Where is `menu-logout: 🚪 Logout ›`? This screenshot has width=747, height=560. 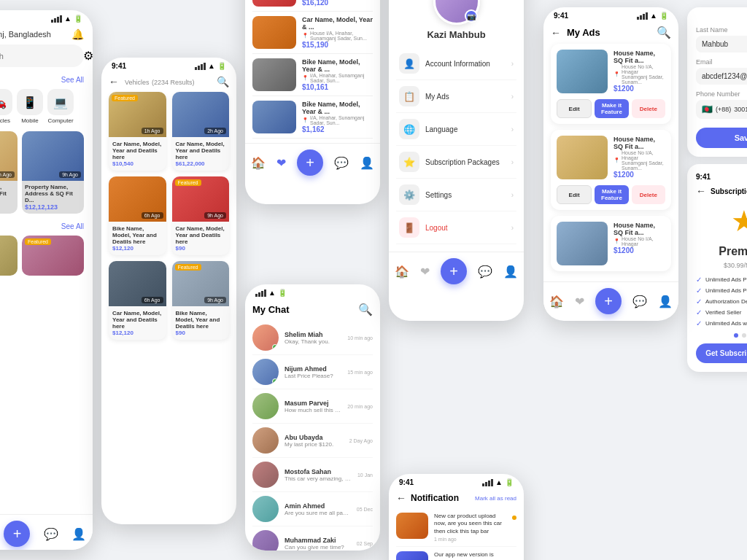
menu-logout: 🚪 Logout › is located at coordinates (457, 228).